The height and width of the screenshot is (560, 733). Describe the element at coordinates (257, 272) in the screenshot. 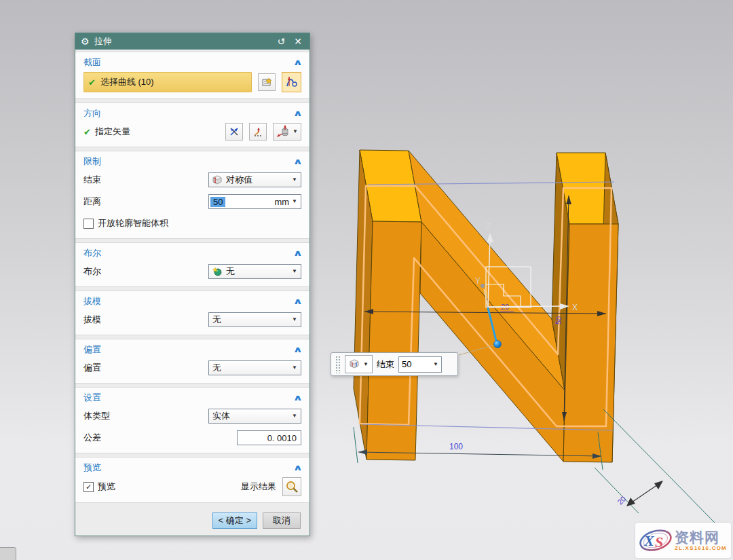

I see `boolean-value: 无` at that location.